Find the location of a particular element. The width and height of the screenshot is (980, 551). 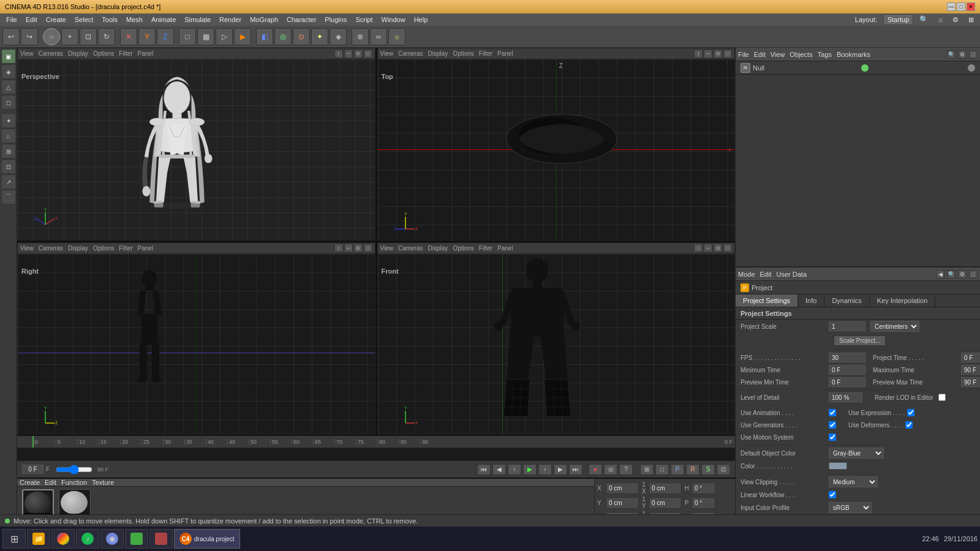

front-sync-icon: ⊙ is located at coordinates (718, 248).